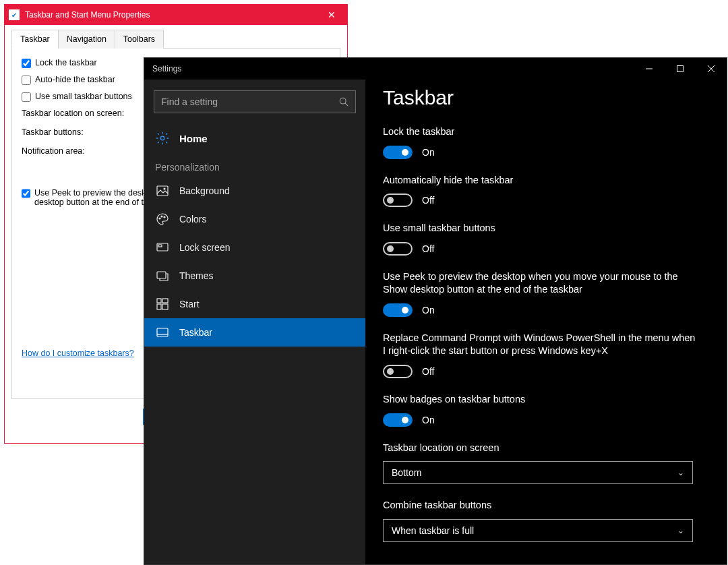 The width and height of the screenshot is (728, 565). Describe the element at coordinates (162, 304) in the screenshot. I see `start-grid-icon` at that location.